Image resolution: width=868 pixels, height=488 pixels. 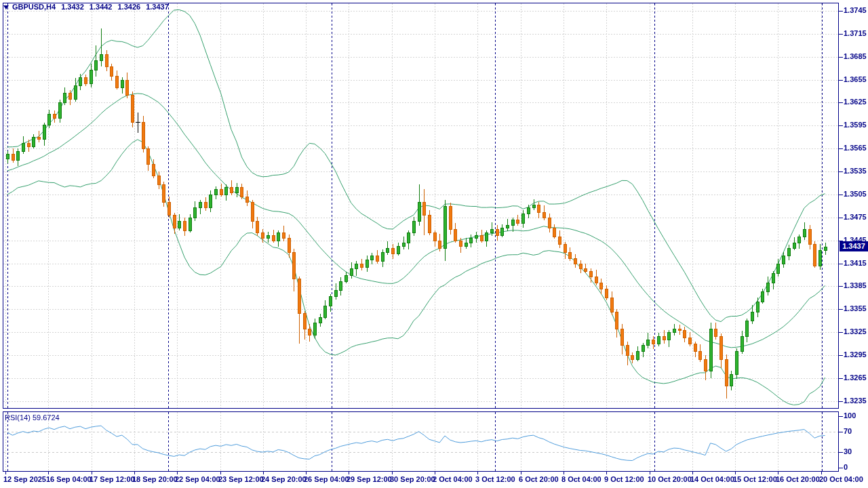 I want to click on time-axis-label: 29 Sep 12:00, so click(x=369, y=480).